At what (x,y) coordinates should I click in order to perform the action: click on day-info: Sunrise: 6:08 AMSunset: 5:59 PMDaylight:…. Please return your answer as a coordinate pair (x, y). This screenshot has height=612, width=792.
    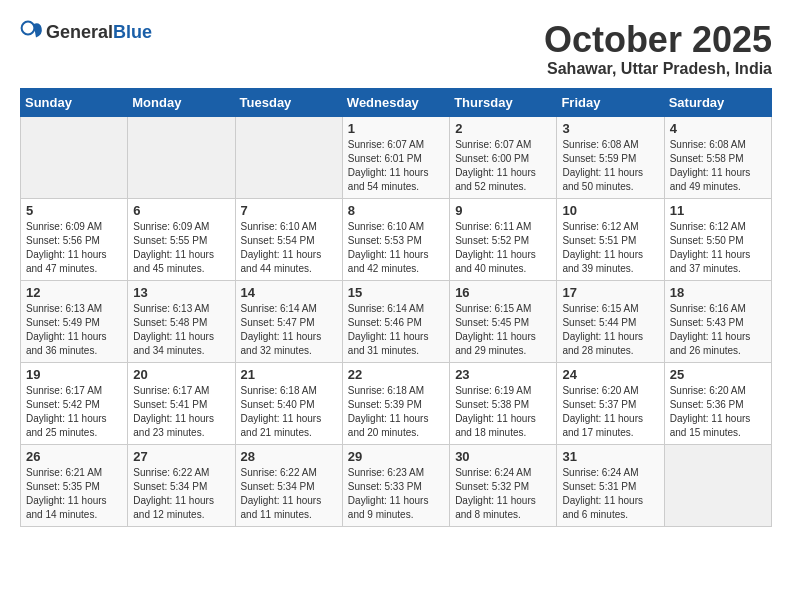
    Looking at the image, I should click on (610, 166).